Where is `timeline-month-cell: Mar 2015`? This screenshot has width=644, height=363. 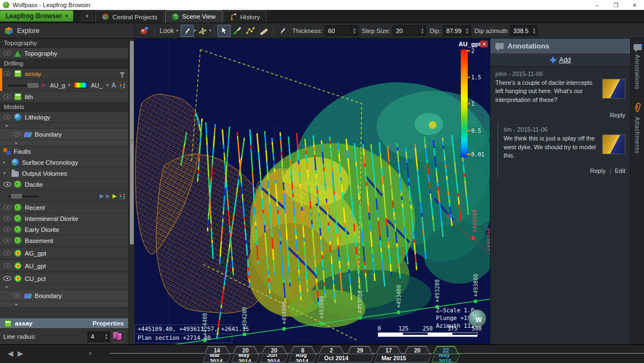
timeline-month-cell: Mar 2015 is located at coordinates (403, 358).